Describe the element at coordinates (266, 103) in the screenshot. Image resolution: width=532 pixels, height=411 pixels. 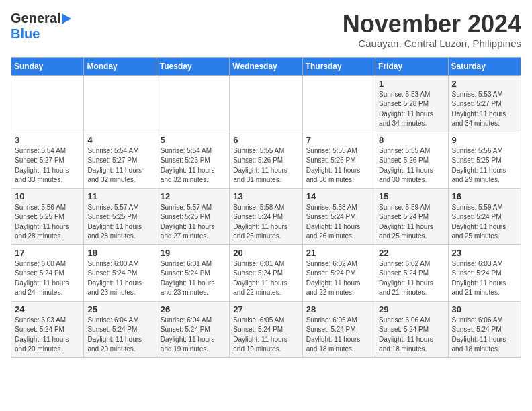
I see `week-row-1: 1Sunrise: 5:53 AM Sunset: 5:28 PM Daylig…` at that location.